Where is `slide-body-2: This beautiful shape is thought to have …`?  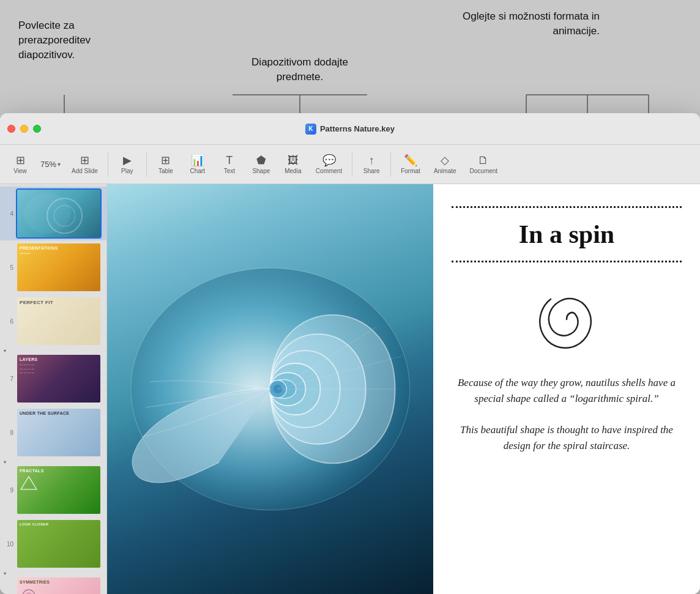 slide-body-2: This beautiful shape is thought to have … is located at coordinates (567, 438).